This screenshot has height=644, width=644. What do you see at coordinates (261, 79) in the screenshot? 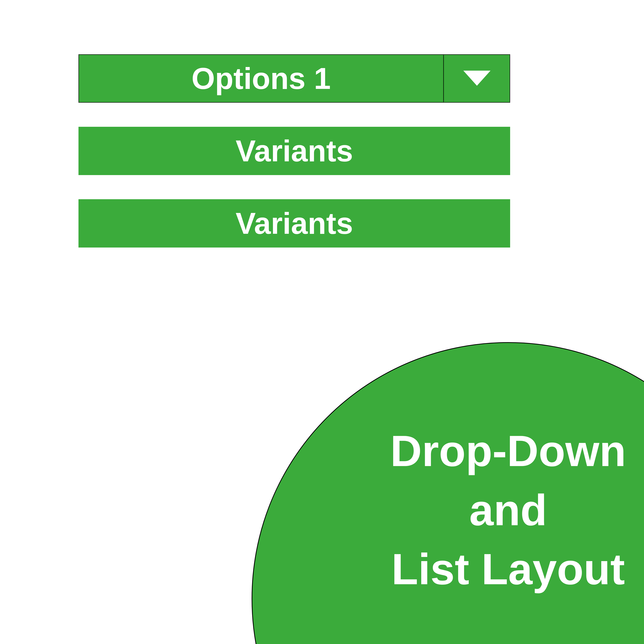
I see `dropdown-selected: Options 1` at bounding box center [261, 79].